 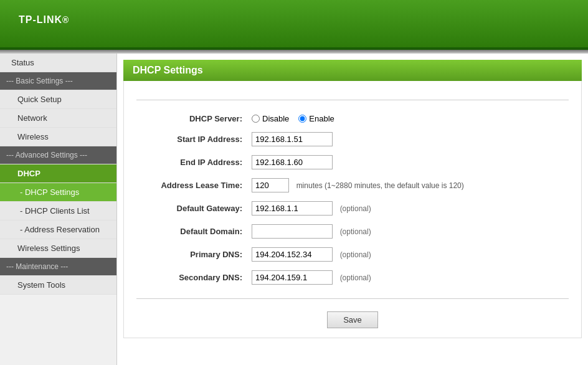 I want to click on gateway-cell: (optional), so click(x=409, y=208).